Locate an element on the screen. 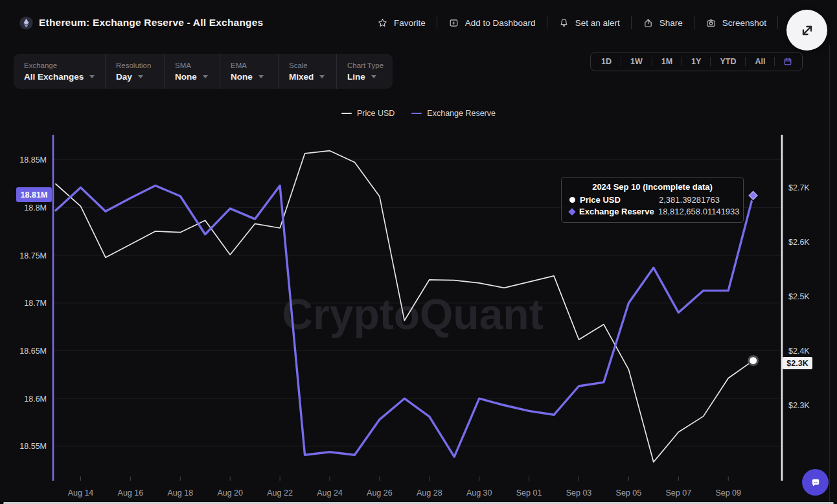 This screenshot has height=504, width=837. expand-arrow-icon is located at coordinates (807, 30).